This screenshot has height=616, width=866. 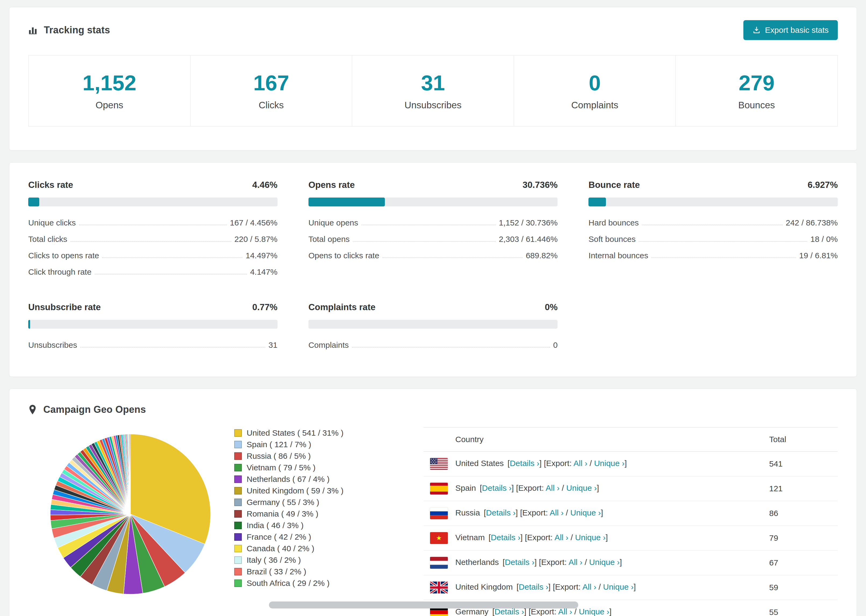 I want to click on metric-value: 689.82%, so click(x=542, y=256).